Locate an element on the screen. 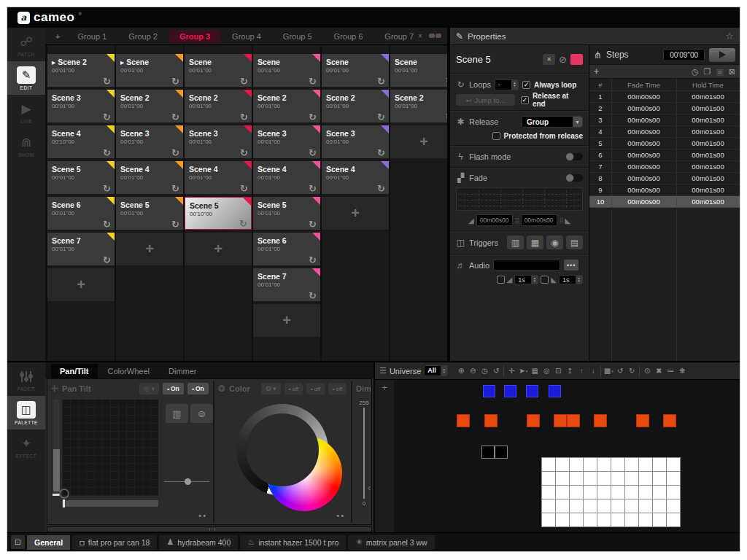  grid-view-icon: ▦ is located at coordinates (535, 370).